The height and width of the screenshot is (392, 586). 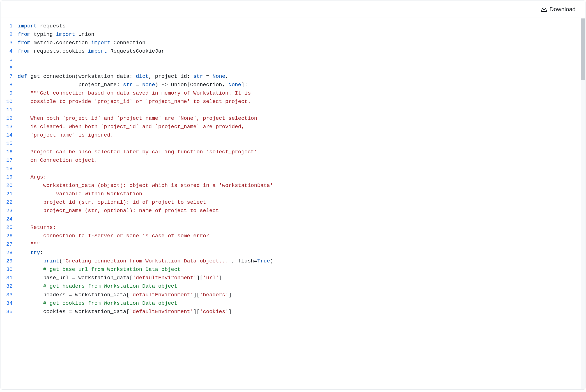 I want to click on code-line: cookies = workstation_data['defaultEnvir…, so click(x=301, y=312).